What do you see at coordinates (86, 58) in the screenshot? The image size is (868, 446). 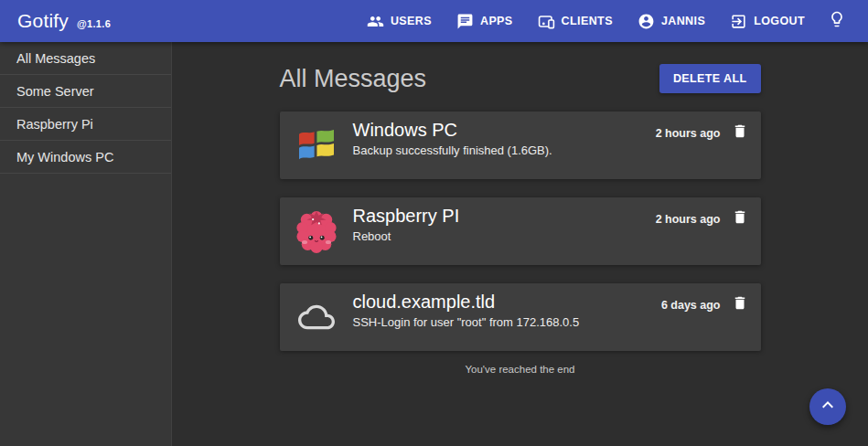 I see `sidebar-item-all-messages: All Messages` at bounding box center [86, 58].